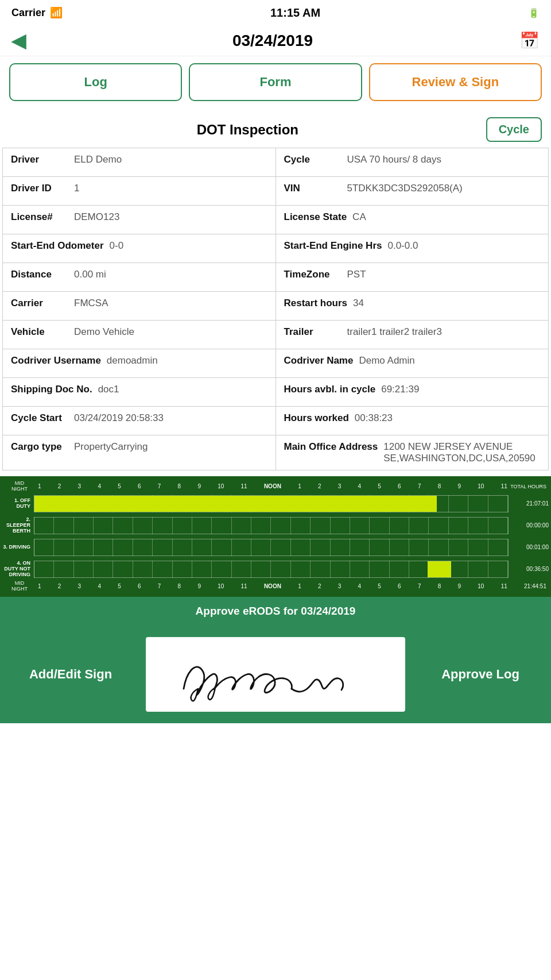 This screenshot has height=980, width=551. I want to click on wifi-icon: 📶, so click(56, 13).